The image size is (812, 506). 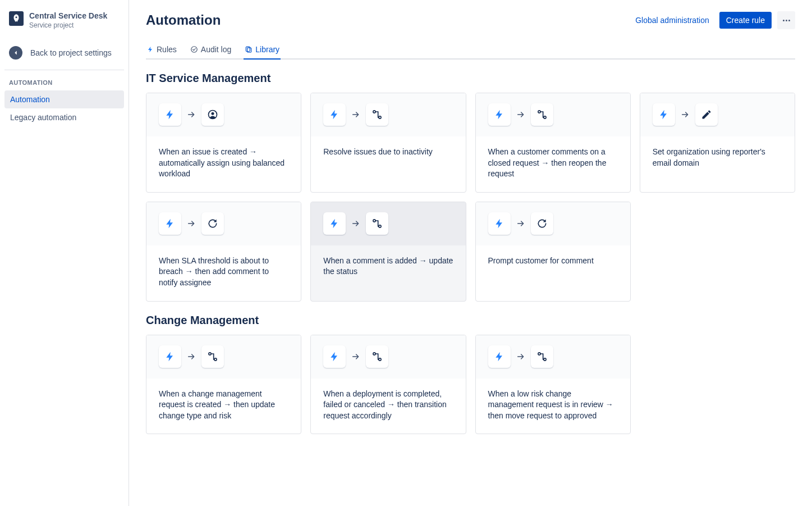 I want to click on tab-library: Library, so click(x=262, y=50).